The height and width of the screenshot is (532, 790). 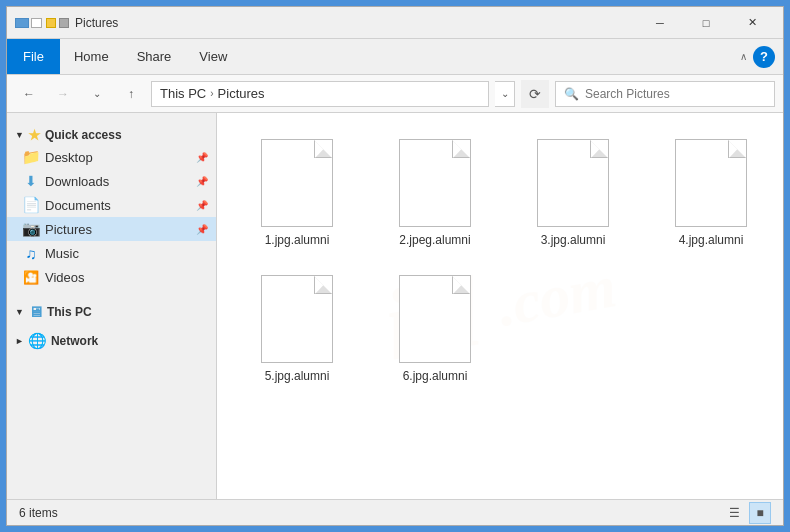 What do you see at coordinates (202, 206) in the screenshot?
I see `pin-icon-documents: 📌` at bounding box center [202, 206].